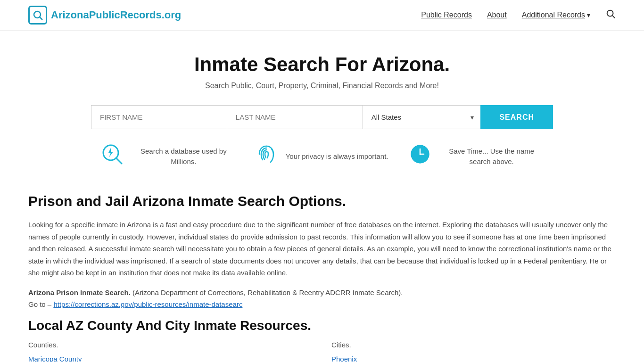 The image size is (644, 362). What do you see at coordinates (497, 15) in the screenshot?
I see `nav-about: About` at bounding box center [497, 15].